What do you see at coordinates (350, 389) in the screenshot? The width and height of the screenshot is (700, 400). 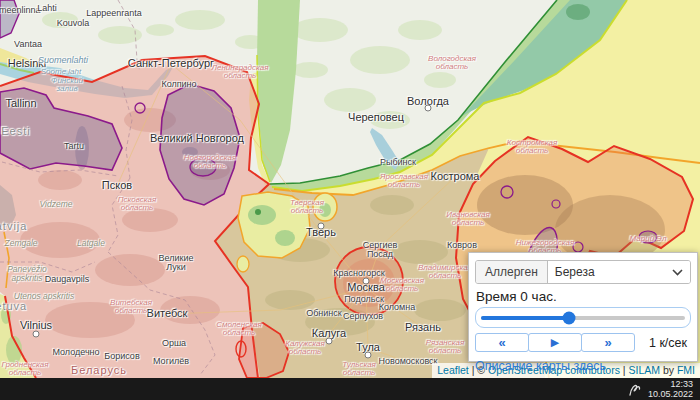 I see `taskbar: 12:33 10.05.2022` at bounding box center [350, 389].